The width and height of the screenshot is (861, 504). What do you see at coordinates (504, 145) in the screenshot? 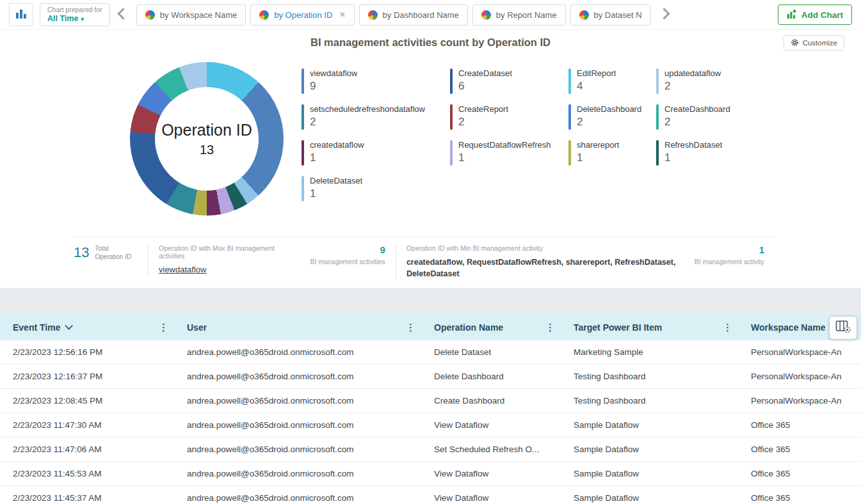
I see `legend-label: RequestDataflowRefresh` at bounding box center [504, 145].